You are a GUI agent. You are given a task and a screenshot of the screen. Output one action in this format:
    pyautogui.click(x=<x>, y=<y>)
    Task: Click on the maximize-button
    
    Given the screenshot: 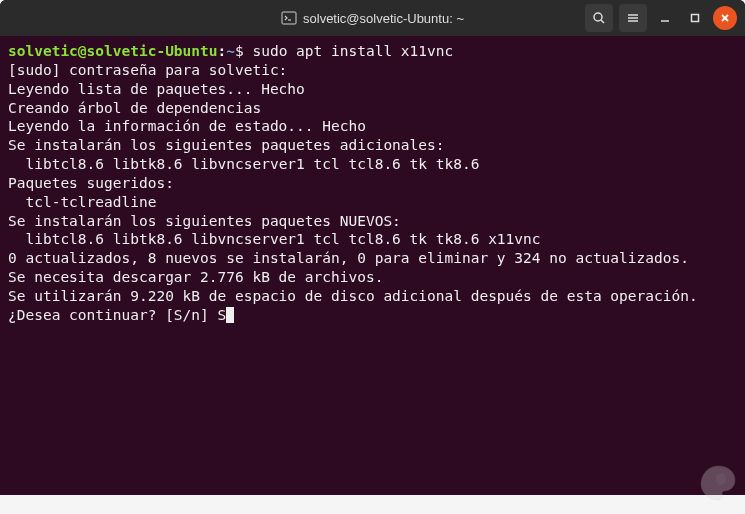 What is the action you would take?
    pyautogui.click(x=695, y=18)
    